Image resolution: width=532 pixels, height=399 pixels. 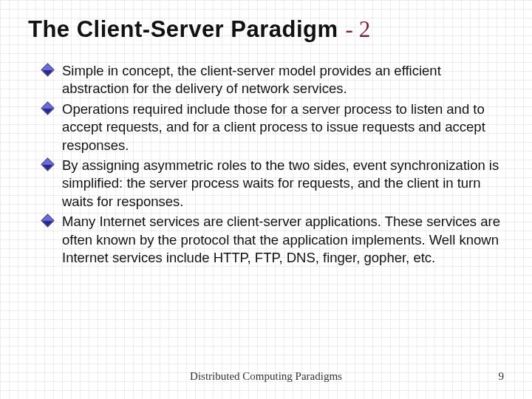 What do you see at coordinates (273, 239) in the screenshot?
I see `list-item: Many Internet services are client-server…` at bounding box center [273, 239].